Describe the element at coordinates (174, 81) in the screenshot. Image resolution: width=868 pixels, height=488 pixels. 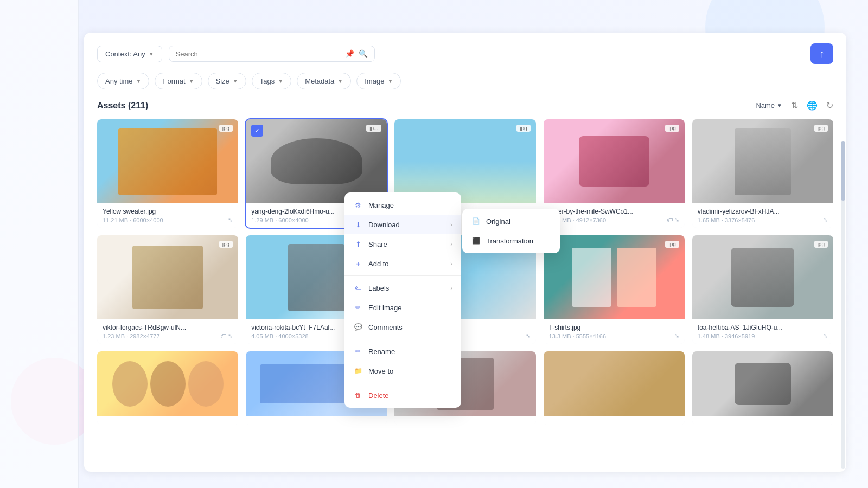
I see `filter-format-label: Format` at that location.